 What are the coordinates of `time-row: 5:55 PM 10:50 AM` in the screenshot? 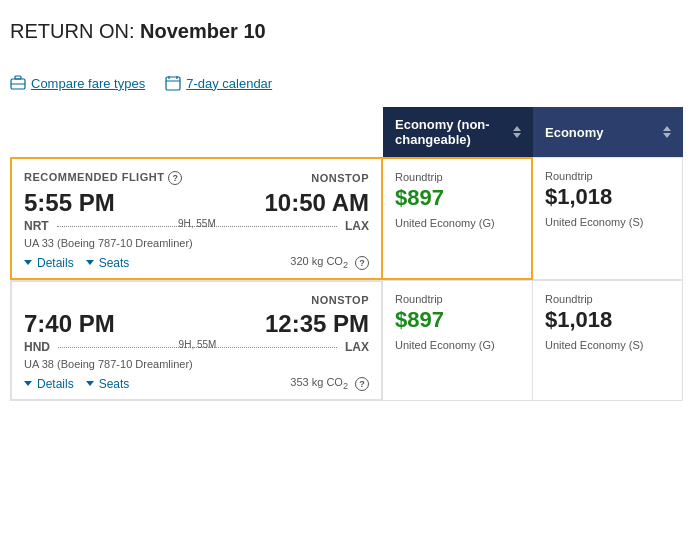 It's located at (196, 203).